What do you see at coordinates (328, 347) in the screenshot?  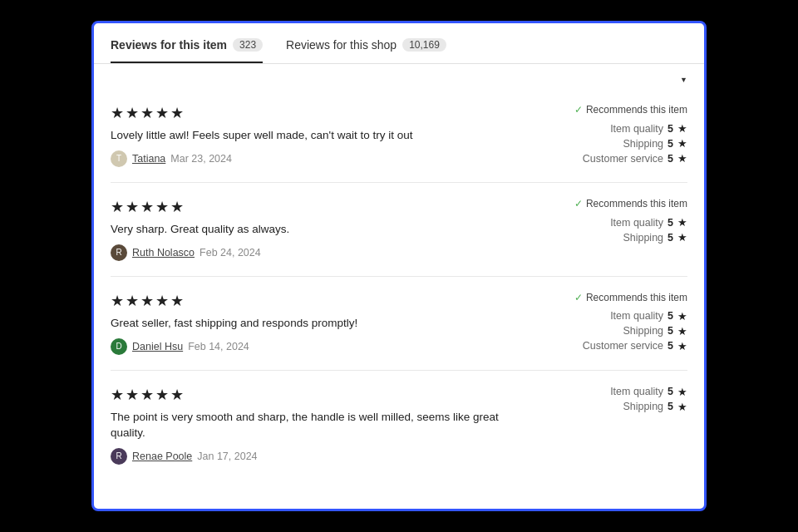 I see `reviewer-info: D Daniel Hsu Feb 14, 2024` at bounding box center [328, 347].